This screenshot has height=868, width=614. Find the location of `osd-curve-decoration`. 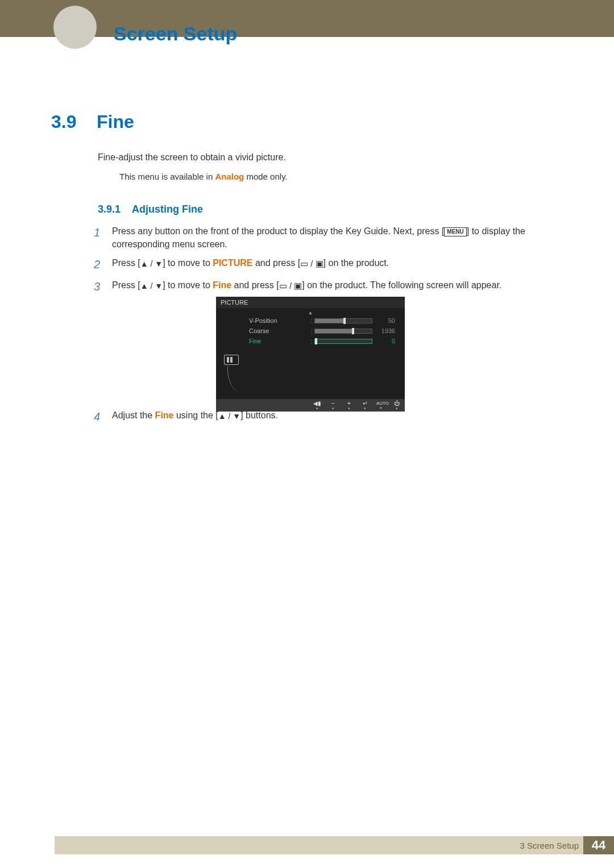

osd-curve-decoration is located at coordinates (235, 379).